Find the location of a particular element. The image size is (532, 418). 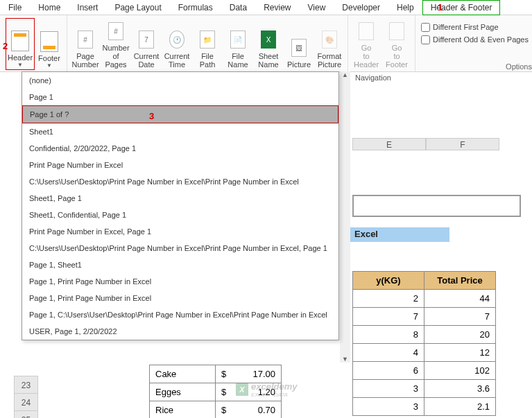

current-time-button: 🕐CurrentTime is located at coordinates (177, 44).